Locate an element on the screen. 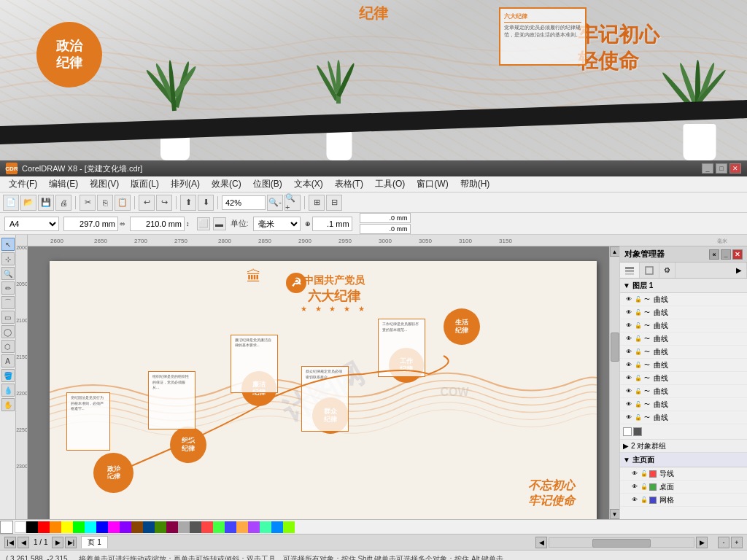  eyedropper-tool: 💧 is located at coordinates (8, 390).